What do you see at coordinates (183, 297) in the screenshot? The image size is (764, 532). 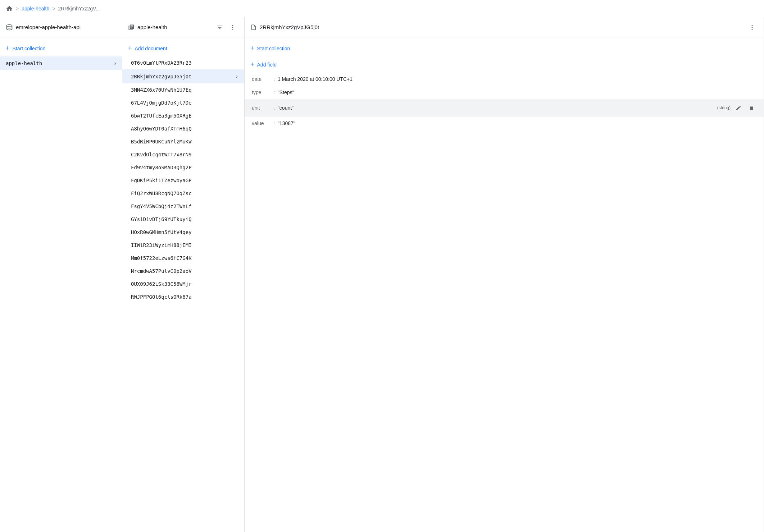 I see `document-list-item: RWJPFPGOt6qclsORk67a` at bounding box center [183, 297].